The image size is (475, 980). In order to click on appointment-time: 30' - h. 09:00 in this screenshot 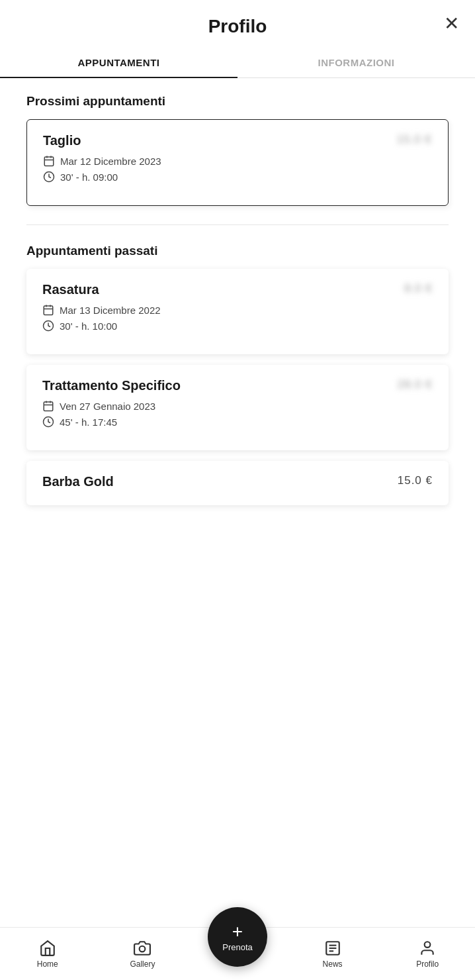, I will do `click(89, 177)`.